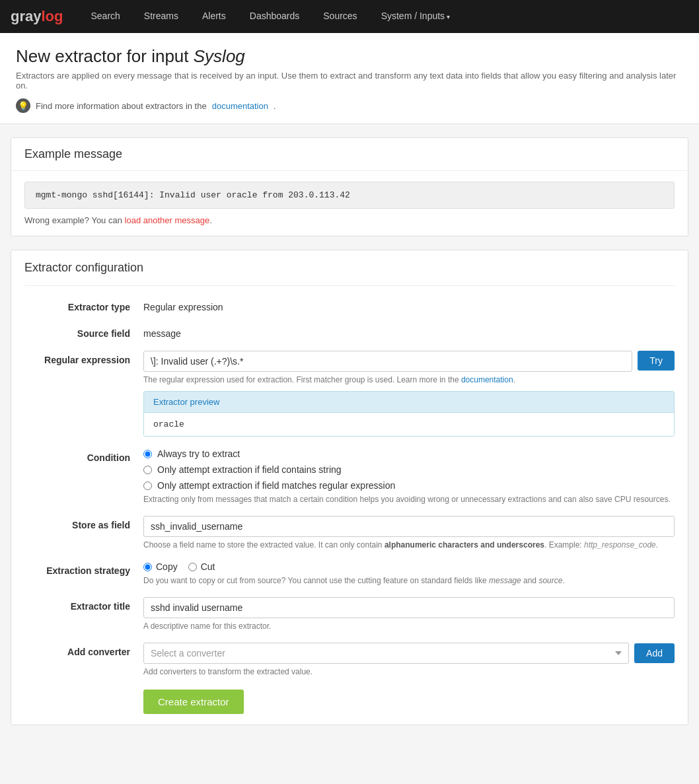  I want to click on strategy-cut: Cut, so click(202, 567).